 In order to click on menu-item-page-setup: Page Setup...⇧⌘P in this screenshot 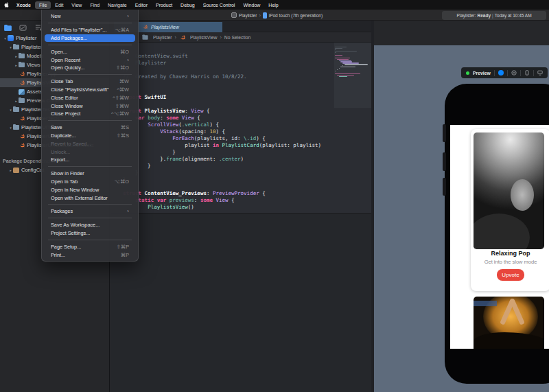, I will do `click(90, 246)`.